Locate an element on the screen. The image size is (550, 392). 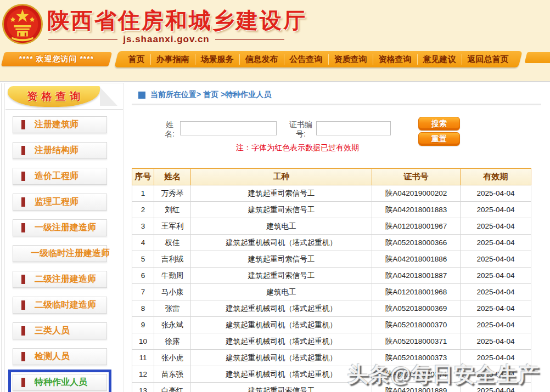
breadcrumb-divider is located at coordinates (336, 104).